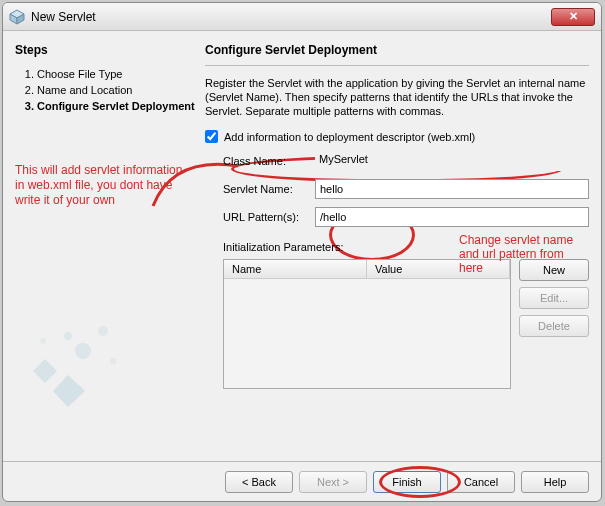  Describe the element at coordinates (407, 482) in the screenshot. I see `finish-button: Finish` at that location.